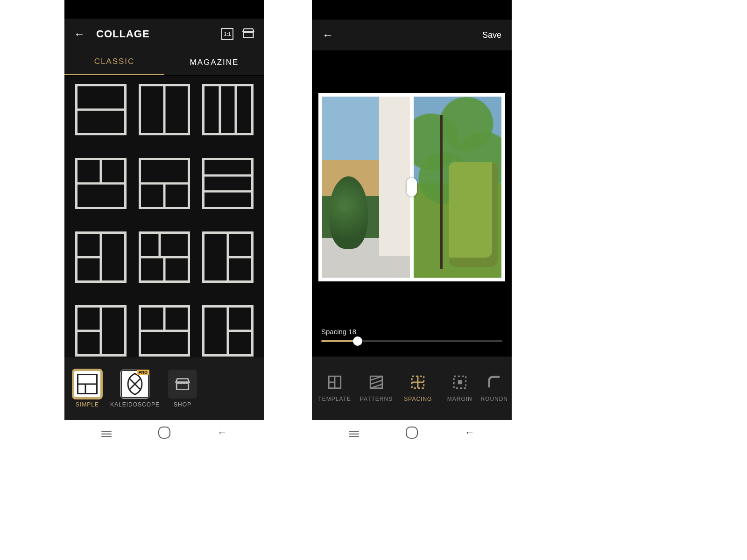  What do you see at coordinates (494, 388) in the screenshot?
I see `tool-roundness: ROUNDN` at bounding box center [494, 388].